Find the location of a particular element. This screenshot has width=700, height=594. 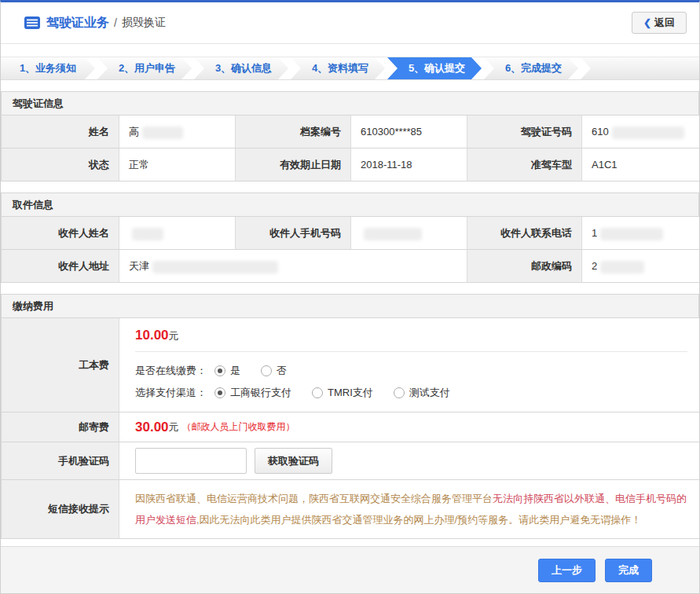

field-label-status: 状态 is located at coordinates (60, 165).